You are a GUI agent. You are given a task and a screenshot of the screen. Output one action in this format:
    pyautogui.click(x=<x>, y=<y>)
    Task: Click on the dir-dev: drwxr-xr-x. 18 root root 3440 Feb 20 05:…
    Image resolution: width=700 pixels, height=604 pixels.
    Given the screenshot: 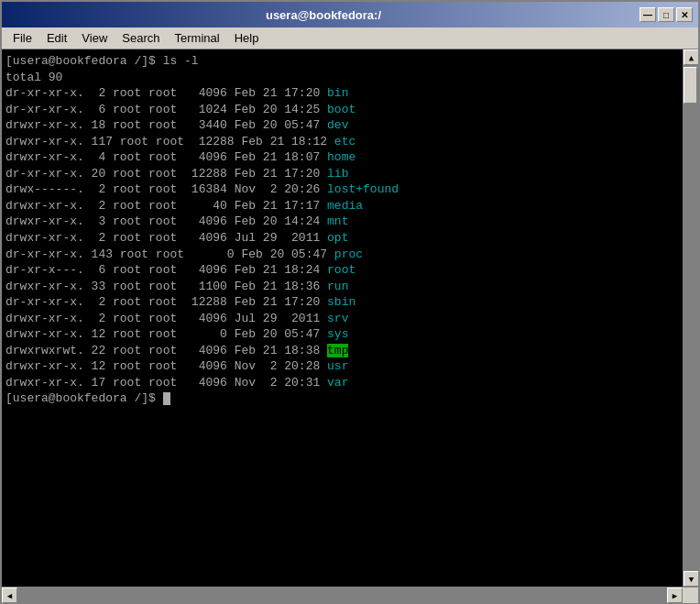 What is the action you would take?
    pyautogui.click(x=343, y=126)
    